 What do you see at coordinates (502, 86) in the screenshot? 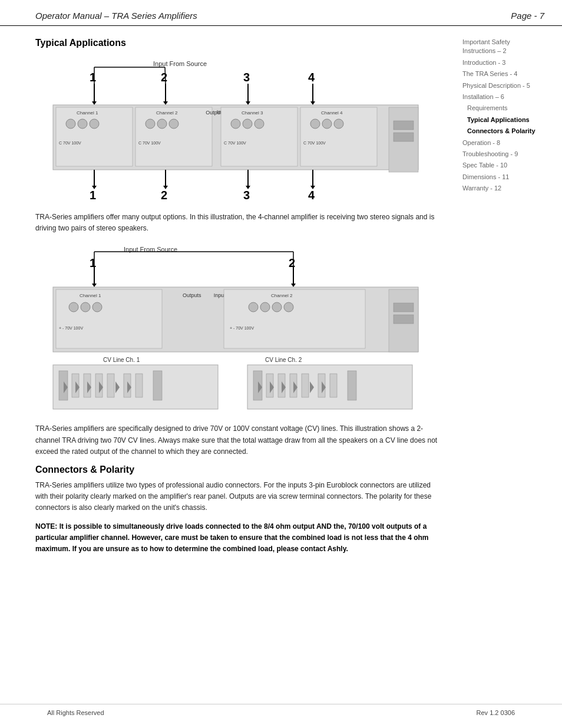
I see `sidebar-item-physical: Physical Description - 5` at bounding box center [502, 86].